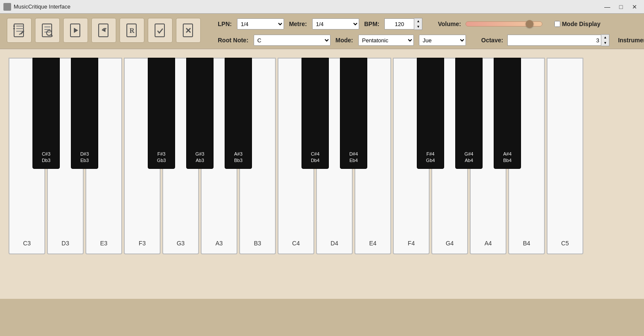 Image resolution: width=644 pixels, height=336 pixels. I want to click on mode-sub-select: JueGongShangZhiYu, so click(442, 40).